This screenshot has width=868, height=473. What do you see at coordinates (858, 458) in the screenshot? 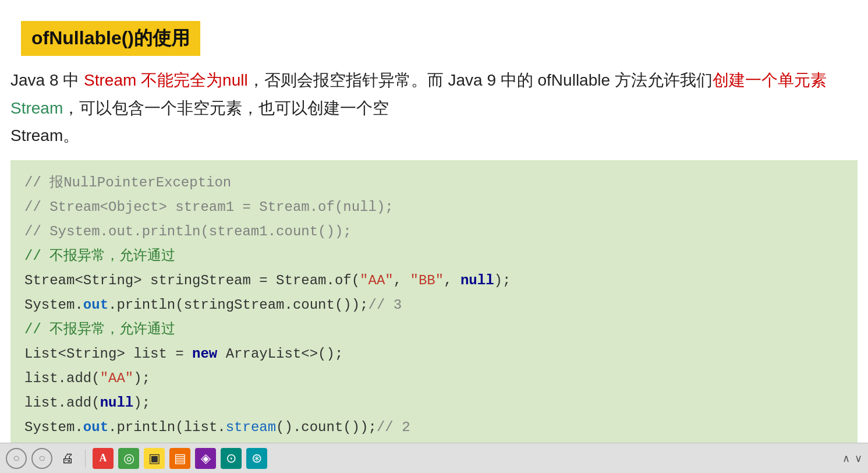
I see `taskbar-arrow-down: ∨` at bounding box center [858, 458].